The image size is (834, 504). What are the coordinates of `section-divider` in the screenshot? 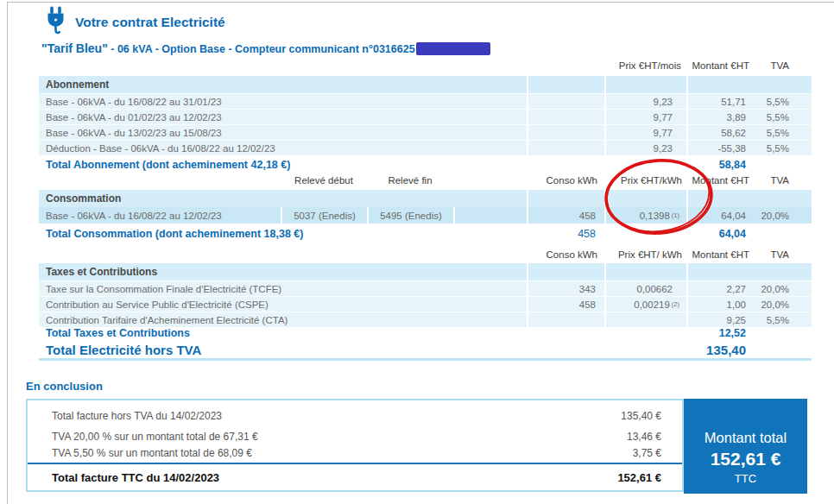 It's located at (425, 359).